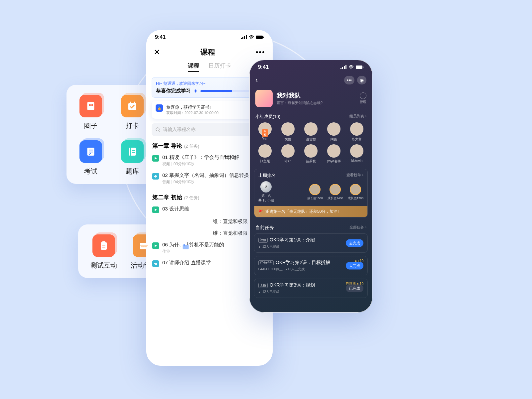 The image size is (532, 399). What do you see at coordinates (91, 172) in the screenshot?
I see `feature-label: 考试` at bounding box center [91, 172].